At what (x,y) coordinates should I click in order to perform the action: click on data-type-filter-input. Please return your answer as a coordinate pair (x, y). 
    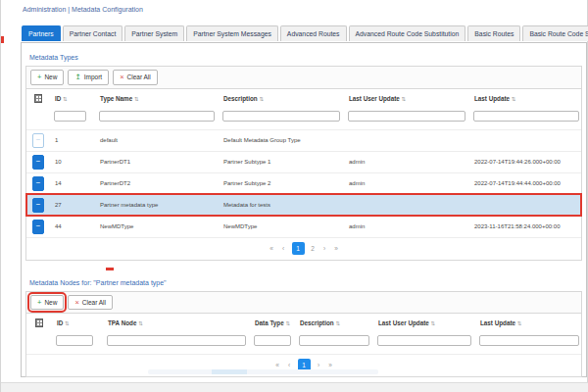
    Looking at the image, I should click on (272, 341).